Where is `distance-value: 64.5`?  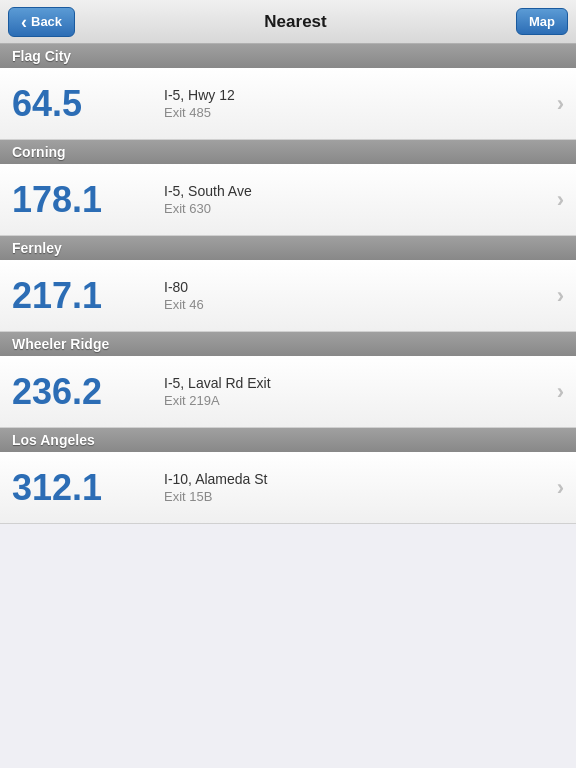
distance-value: 64.5 is located at coordinates (82, 104).